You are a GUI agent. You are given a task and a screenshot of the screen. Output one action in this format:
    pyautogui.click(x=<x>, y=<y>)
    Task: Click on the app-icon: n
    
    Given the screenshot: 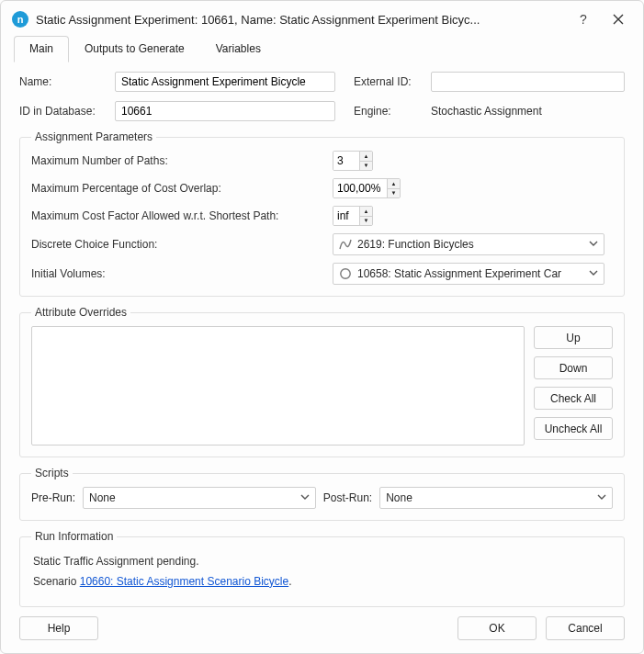 What is the action you would take?
    pyautogui.click(x=20, y=19)
    